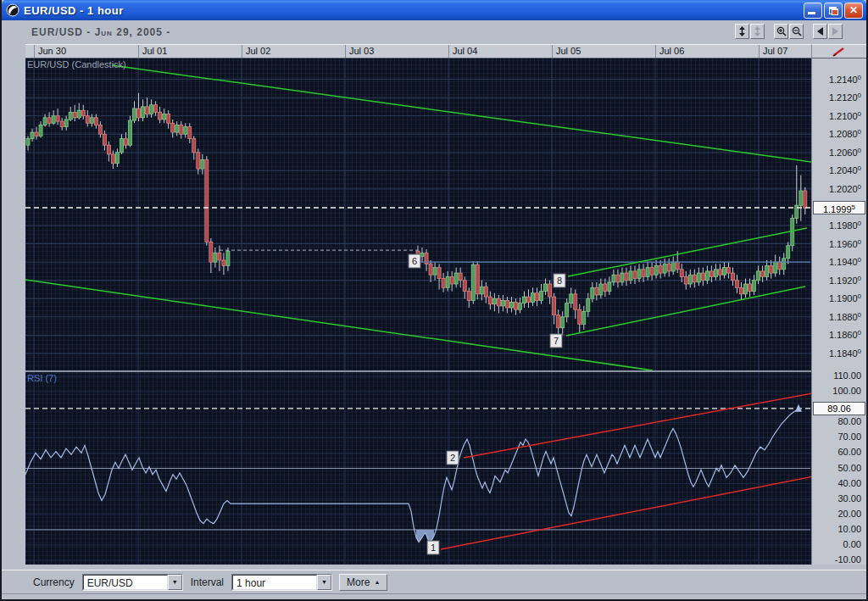 The height and width of the screenshot is (601, 868). What do you see at coordinates (848, 559) in the screenshot?
I see `rsi-tick-label: -10.00` at bounding box center [848, 559].